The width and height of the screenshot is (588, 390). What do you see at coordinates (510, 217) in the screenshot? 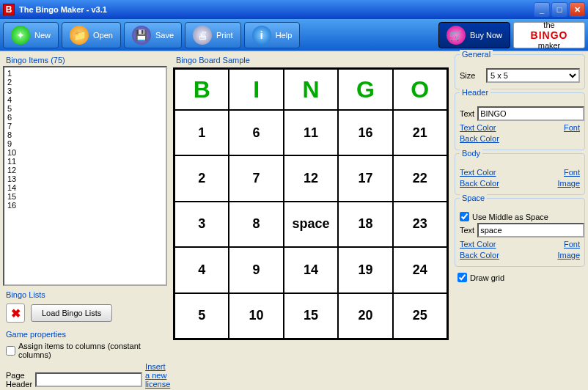
I see `use-middle-label: Use Middle as Space` at bounding box center [510, 217].